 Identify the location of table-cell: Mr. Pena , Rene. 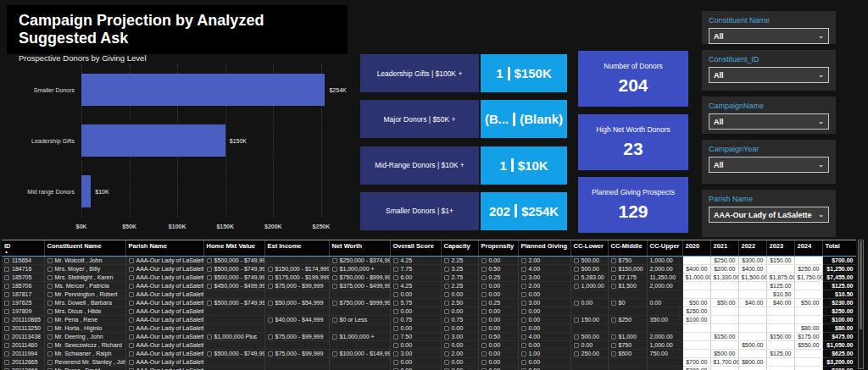
(85, 320).